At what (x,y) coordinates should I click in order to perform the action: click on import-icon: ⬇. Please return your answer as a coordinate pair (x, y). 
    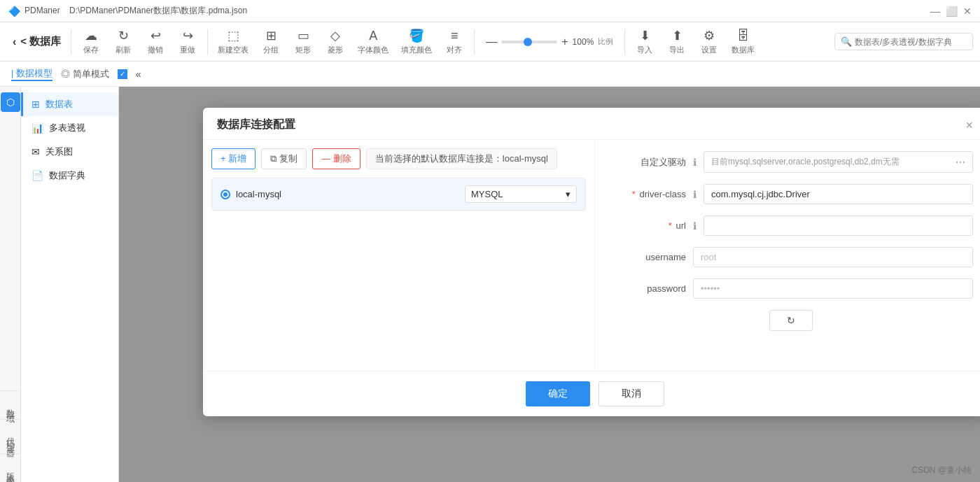
    Looking at the image, I should click on (645, 36).